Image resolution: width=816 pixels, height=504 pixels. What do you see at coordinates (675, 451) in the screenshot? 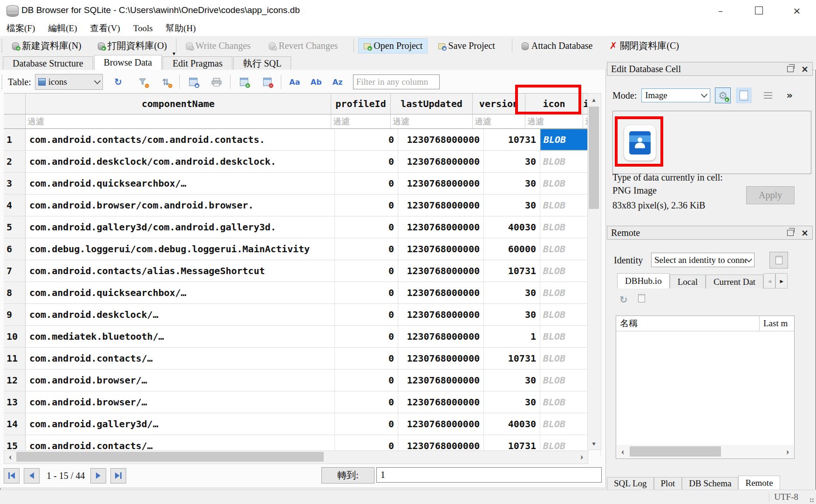
I see `remote-scroll-thumb` at bounding box center [675, 451].